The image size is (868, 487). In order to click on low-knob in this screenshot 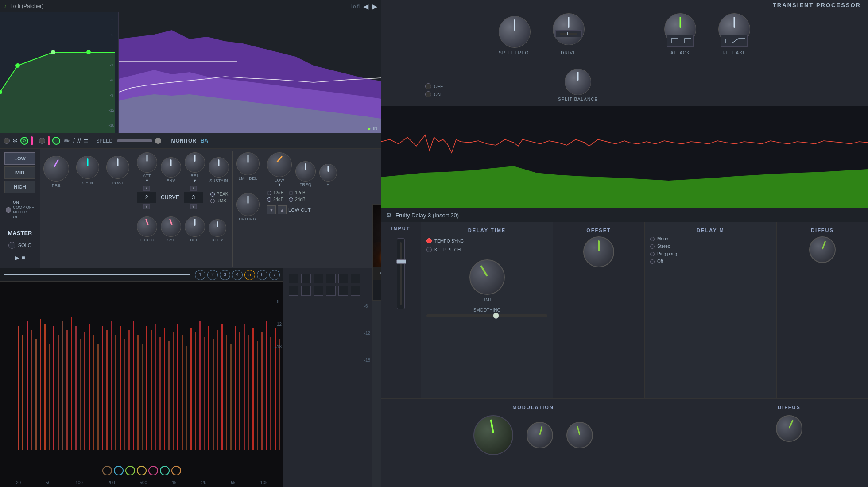, I will do `click(279, 165)`.